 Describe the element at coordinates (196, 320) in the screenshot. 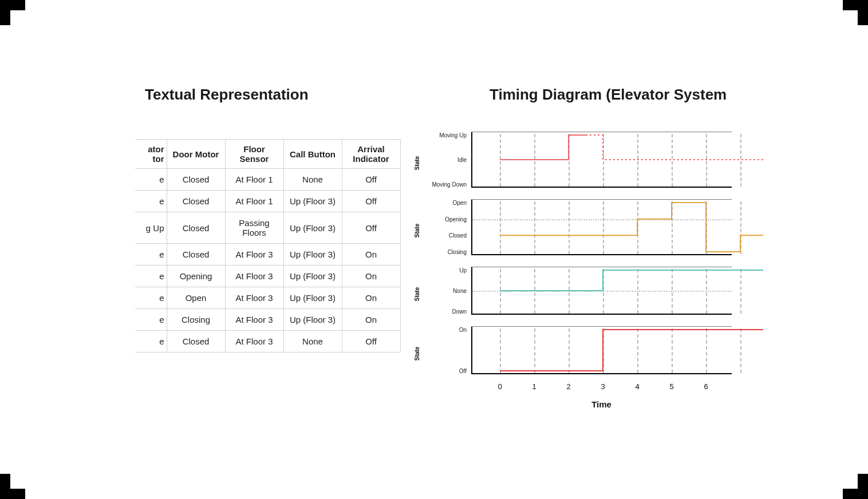

I see `table-cell: Closing` at that location.